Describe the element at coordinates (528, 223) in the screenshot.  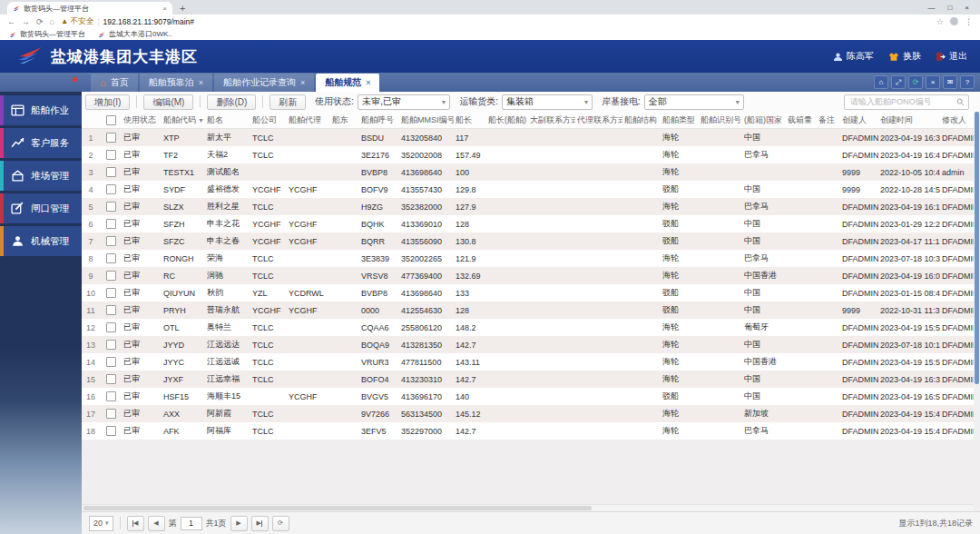
I see `table-row: 6已审SFZH申丰之花YCGHFYCGHFBQHK413369010128驳船中…` at that location.